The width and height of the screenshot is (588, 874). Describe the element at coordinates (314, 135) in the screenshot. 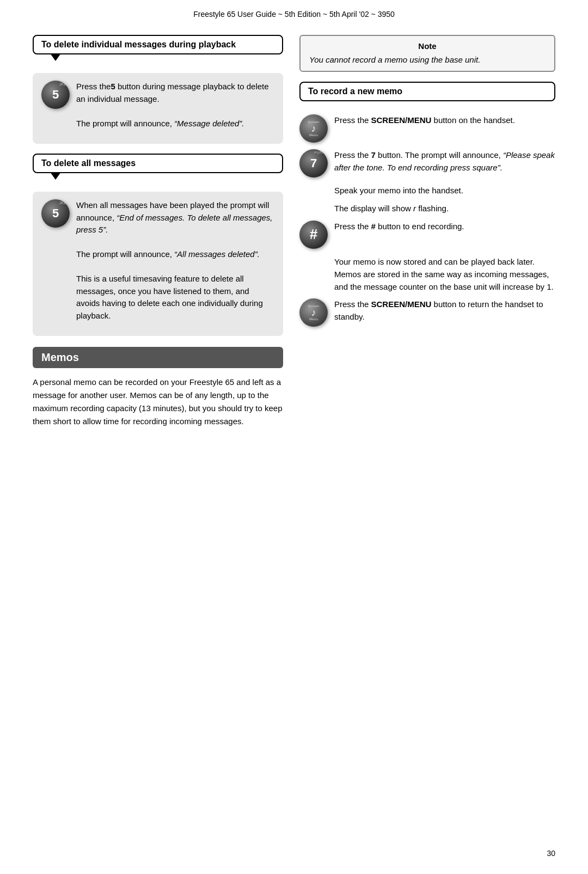

I see `sm-bottom-label-1: Menu` at that location.